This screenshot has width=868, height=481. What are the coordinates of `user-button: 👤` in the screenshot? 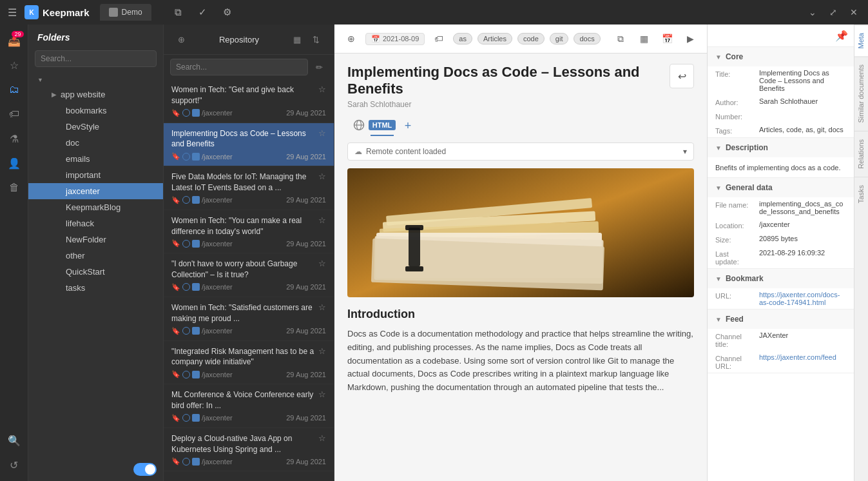 It's located at (14, 163).